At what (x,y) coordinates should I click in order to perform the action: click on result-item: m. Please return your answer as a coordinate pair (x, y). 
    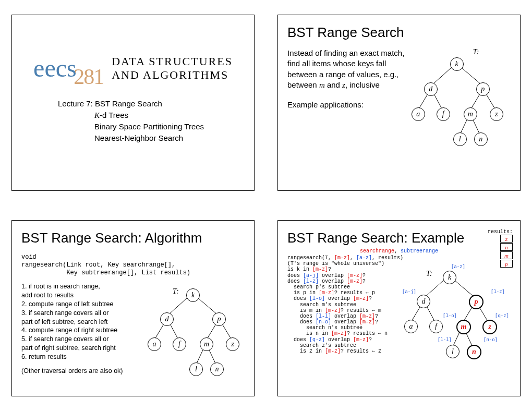
    Looking at the image, I should click on (506, 256).